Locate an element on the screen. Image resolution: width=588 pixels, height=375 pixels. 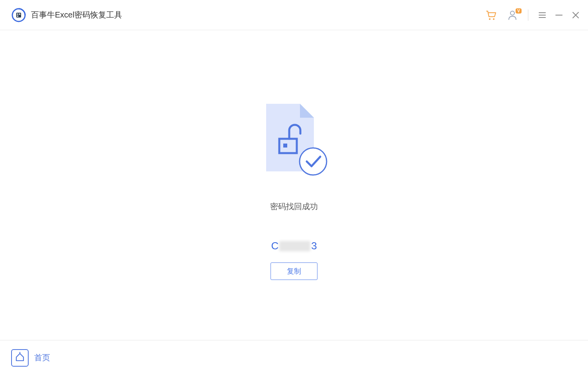
header-divider is located at coordinates (528, 15).